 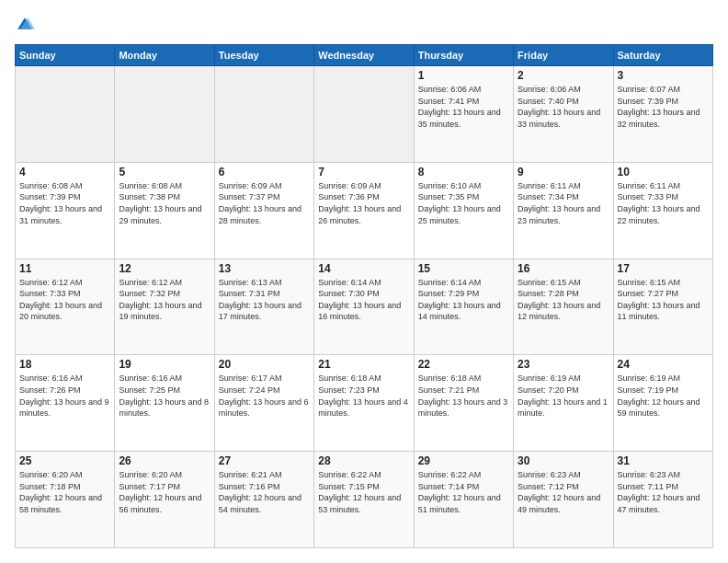 I want to click on generalblue-icon, so click(x=25, y=25).